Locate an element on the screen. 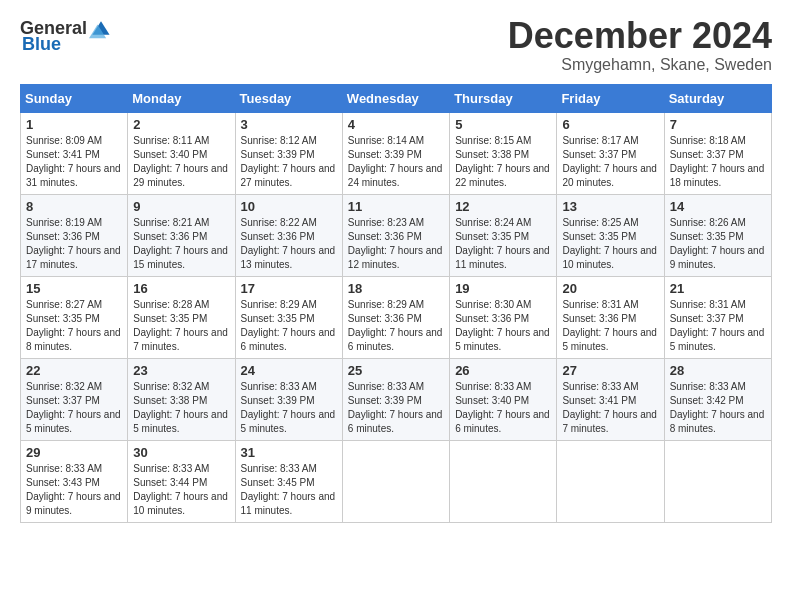  day-info: Sunrise: 8:26 AMSunset: 3:35 PMDaylight:… is located at coordinates (718, 244).